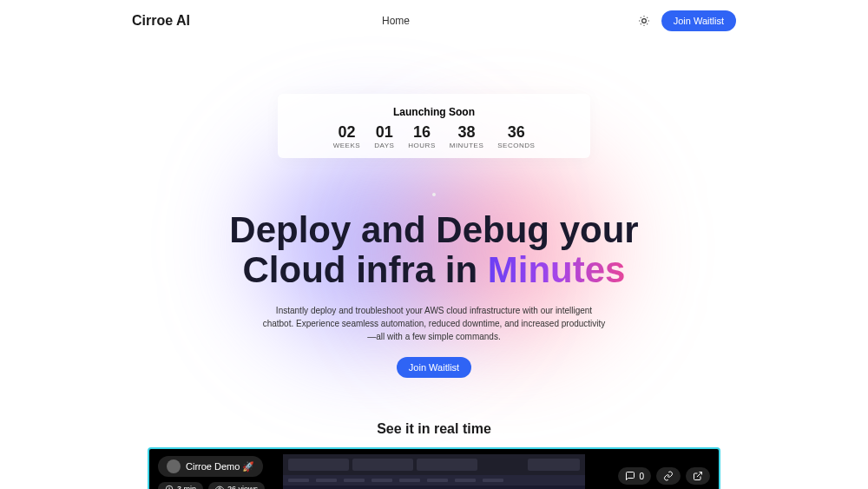 The width and height of the screenshot is (868, 489). Describe the element at coordinates (434, 487) in the screenshot. I see `mini-content-header: Cirroe AI Login` at that location.